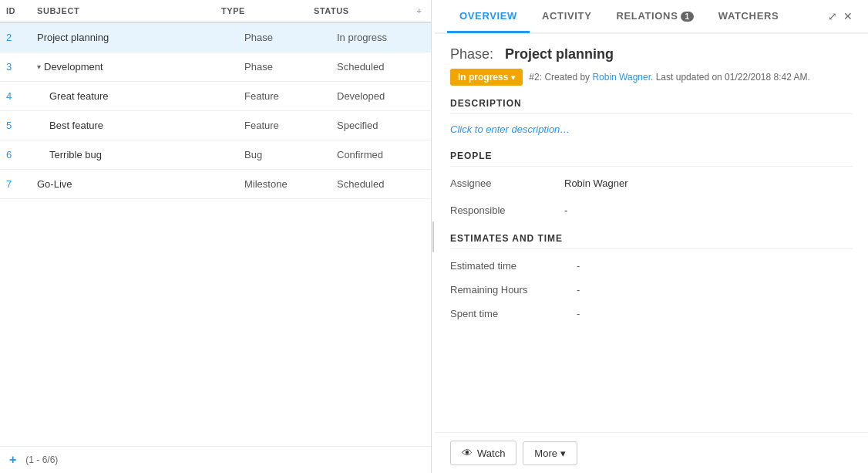 The height and width of the screenshot is (473, 868). What do you see at coordinates (433, 236) in the screenshot?
I see `panel-divider` at bounding box center [433, 236].